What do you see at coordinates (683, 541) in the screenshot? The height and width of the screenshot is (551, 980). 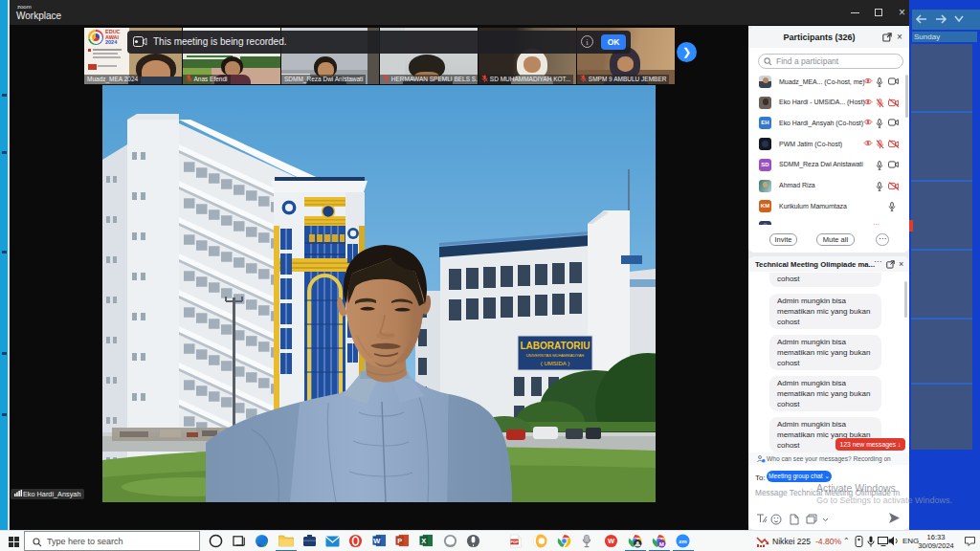 I see `svg-text: zm` at bounding box center [683, 541].